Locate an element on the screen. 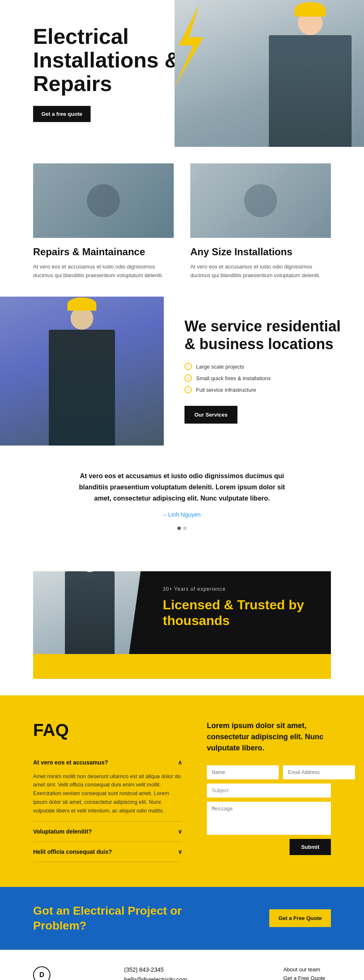 This screenshot has width=364, height=980. faq-question-1: At vero eos et accusamus? ∧ is located at coordinates (108, 762).